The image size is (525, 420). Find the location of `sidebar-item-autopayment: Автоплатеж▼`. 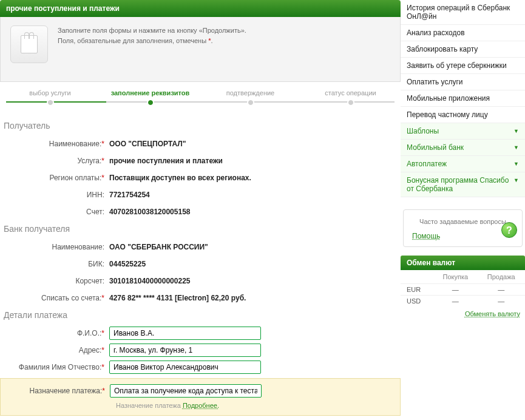

sidebar-item-autopayment: Автоплатеж▼ is located at coordinates (462, 164).